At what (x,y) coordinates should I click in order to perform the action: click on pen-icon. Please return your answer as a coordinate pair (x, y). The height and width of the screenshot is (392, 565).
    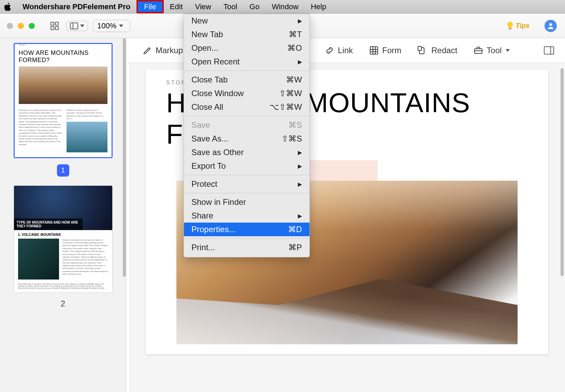
    Looking at the image, I should click on (147, 50).